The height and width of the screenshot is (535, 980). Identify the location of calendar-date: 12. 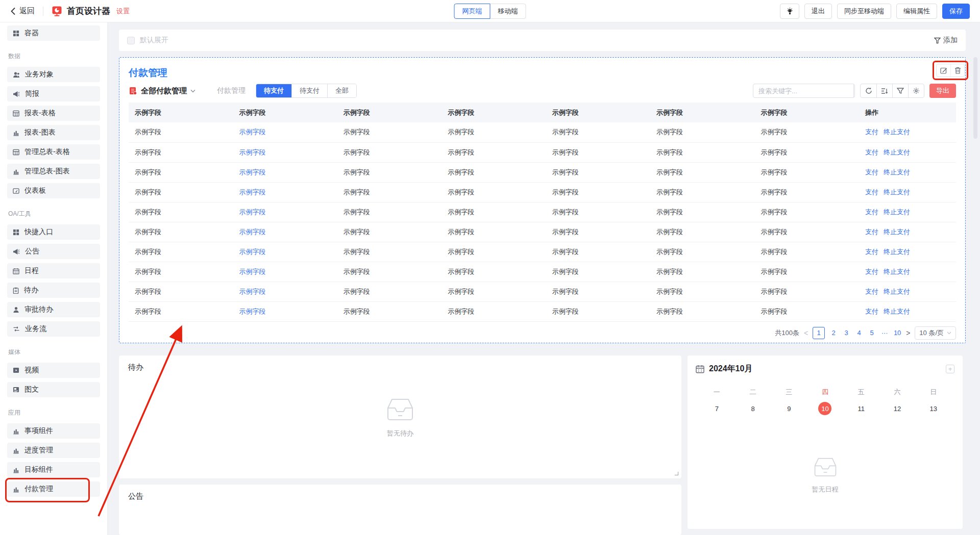
(897, 409).